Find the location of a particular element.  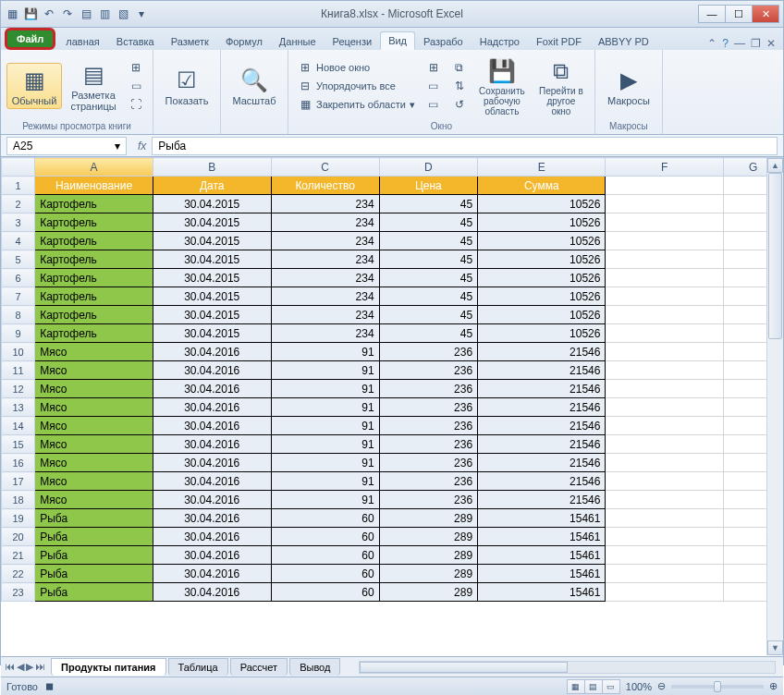

row-header: 6 is located at coordinates (18, 278).